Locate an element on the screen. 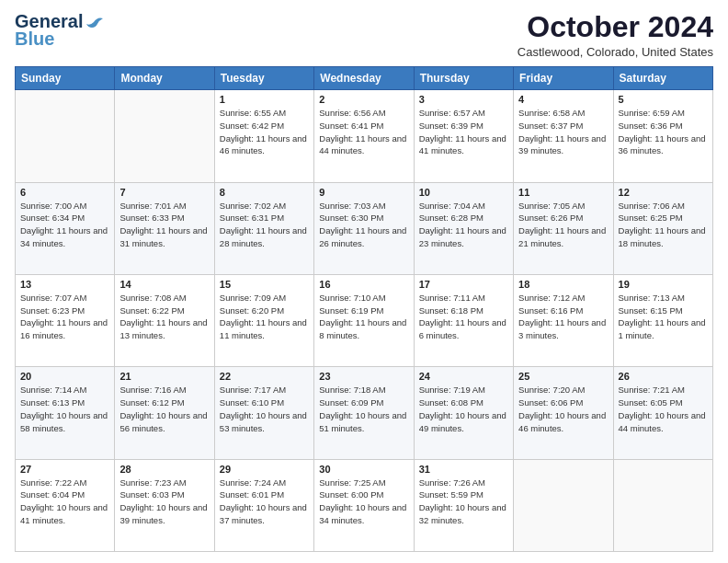 The image size is (728, 563). day-info: Sunrise: 7:06 AMSunset: 6:25 PMDaylight:… is located at coordinates (664, 224).